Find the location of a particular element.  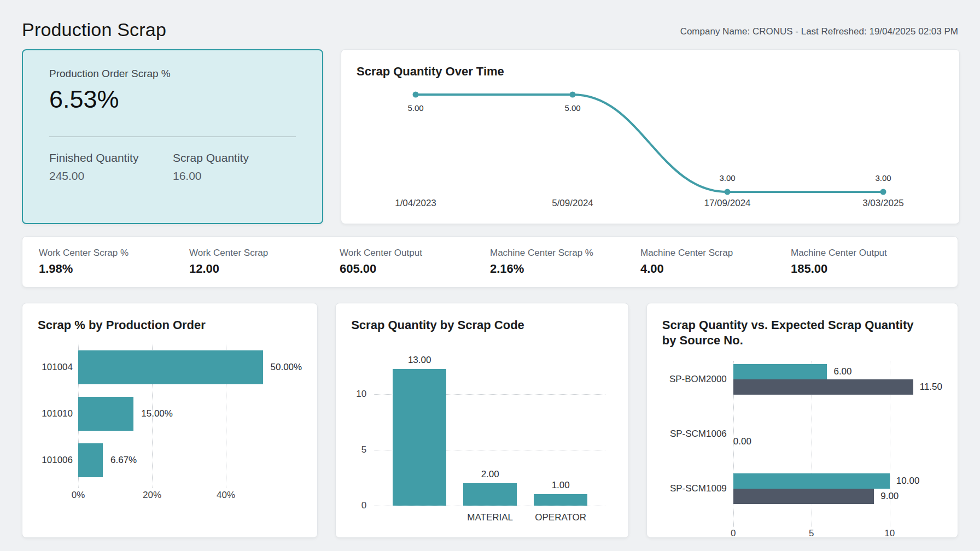

category-label: SP-SCM1009 is located at coordinates (695, 489).